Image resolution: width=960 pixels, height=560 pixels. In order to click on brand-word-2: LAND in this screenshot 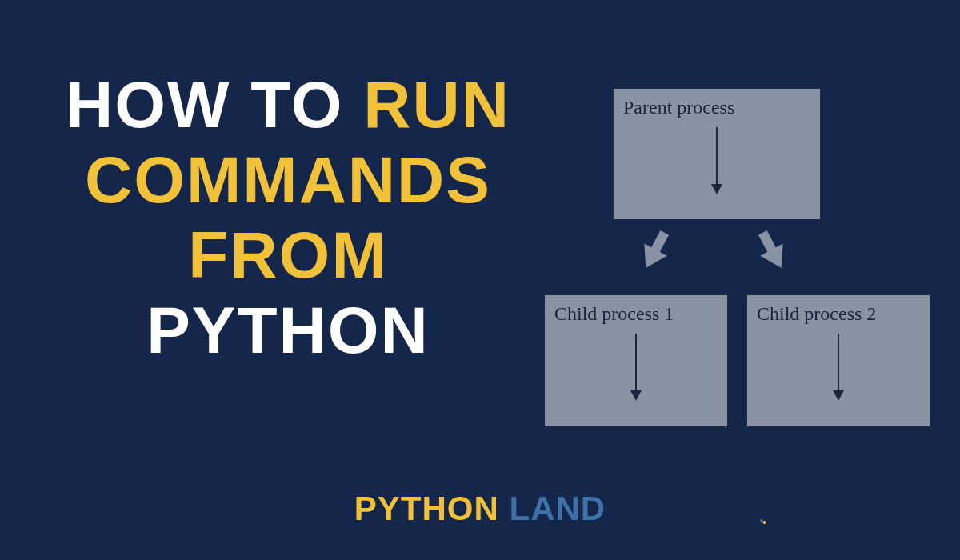, I will do `click(558, 509)`.